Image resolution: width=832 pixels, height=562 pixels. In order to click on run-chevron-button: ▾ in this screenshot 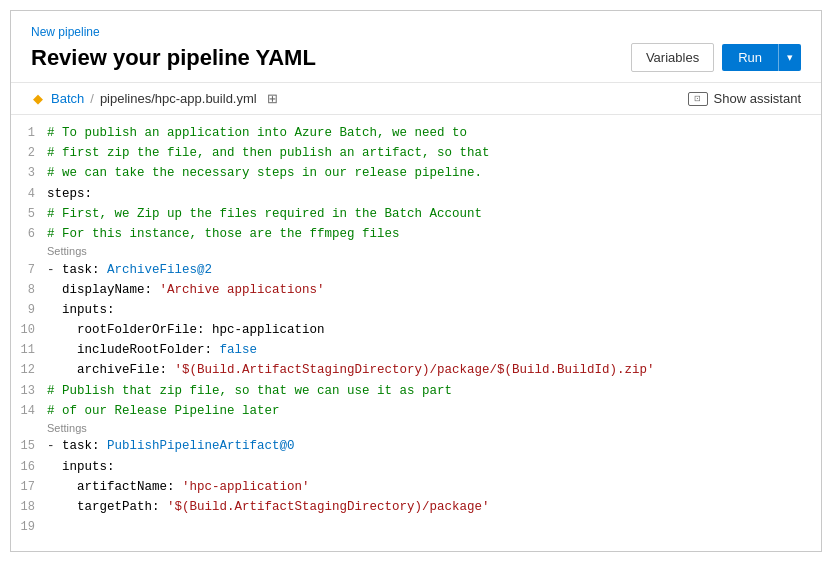, I will do `click(790, 58)`.